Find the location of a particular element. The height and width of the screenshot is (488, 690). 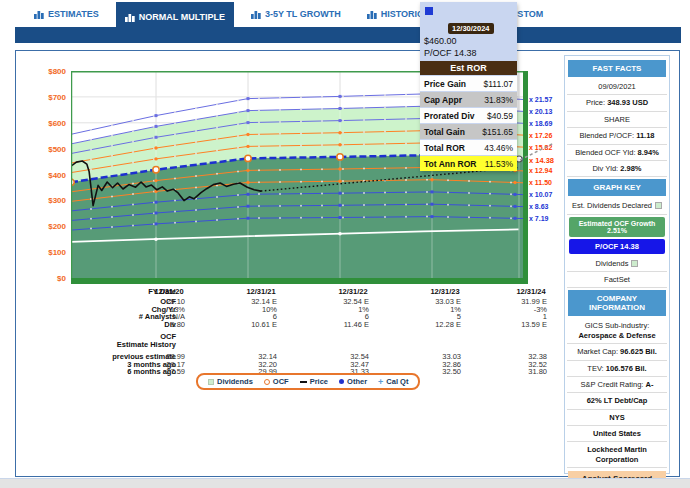

dividends-key: Dividends is located at coordinates (617, 264).